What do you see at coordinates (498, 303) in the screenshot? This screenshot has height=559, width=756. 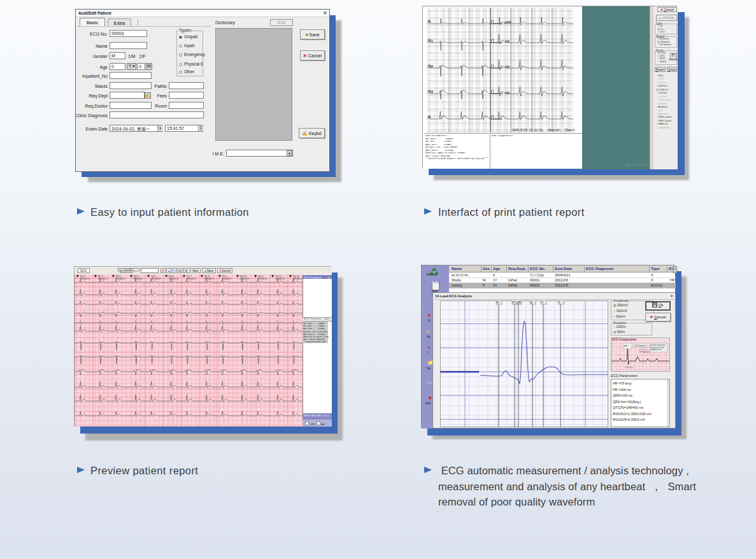 I see `svg-text: P-` at bounding box center [498, 303].